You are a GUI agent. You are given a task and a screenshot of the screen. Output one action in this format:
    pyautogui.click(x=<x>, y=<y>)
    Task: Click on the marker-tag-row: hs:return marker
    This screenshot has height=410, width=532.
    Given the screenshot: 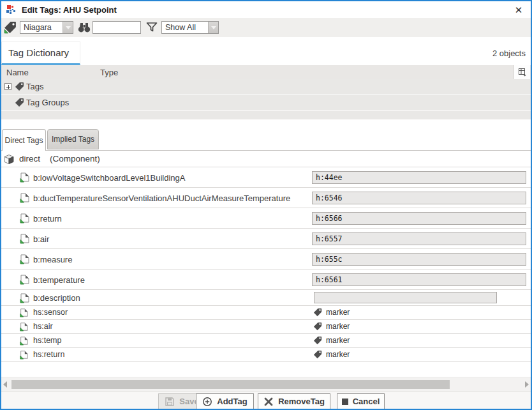 What is the action you would take?
    pyautogui.click(x=266, y=355)
    